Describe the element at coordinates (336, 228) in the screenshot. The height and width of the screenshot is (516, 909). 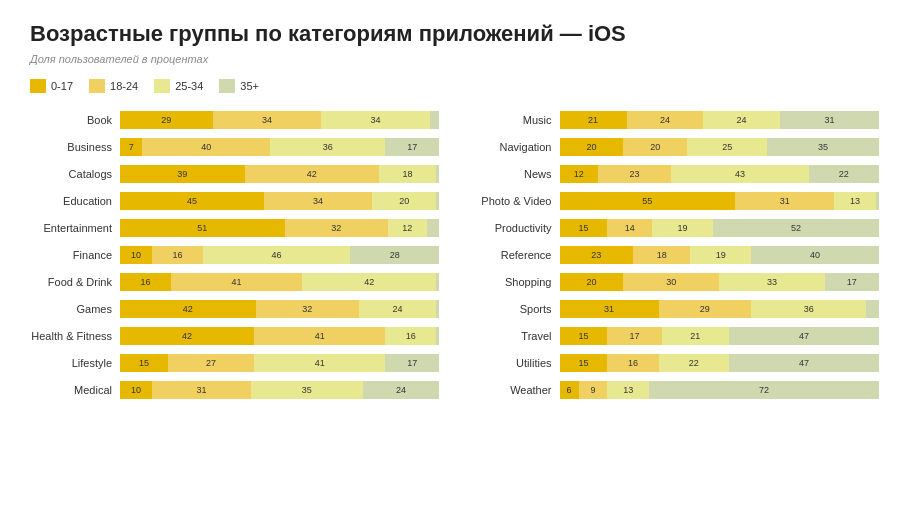
I see `bar-segment-1: 32` at that location.